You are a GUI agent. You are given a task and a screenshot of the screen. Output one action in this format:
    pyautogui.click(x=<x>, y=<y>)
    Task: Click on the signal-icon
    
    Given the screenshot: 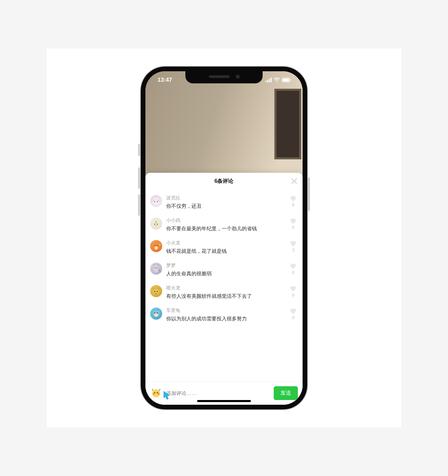 What is the action you would take?
    pyautogui.click(x=269, y=80)
    